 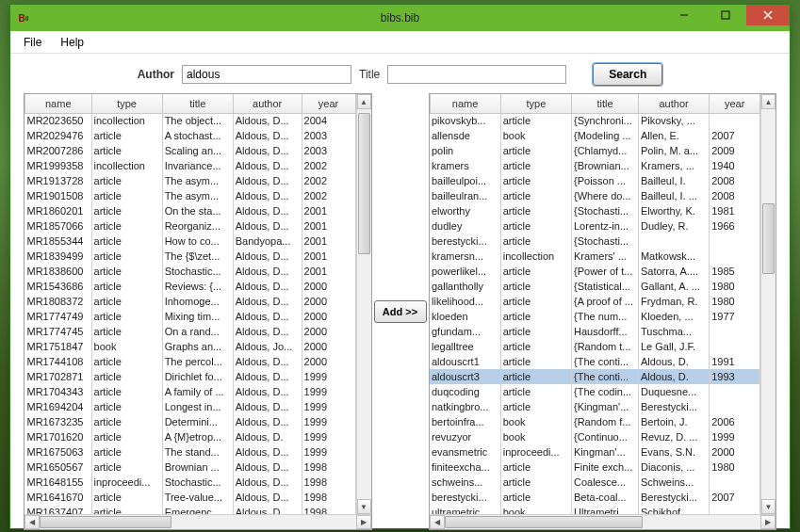 What do you see at coordinates (596, 211) in the screenshot?
I see `table-row: elworthyarticle{Stochasti...Elworthy, K.…` at bounding box center [596, 211].